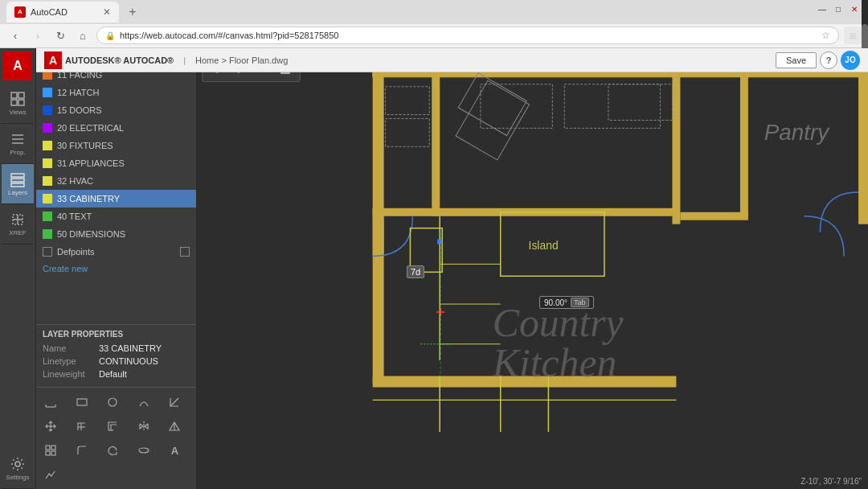  I want to click on layer-name: Defpoints, so click(116, 252).